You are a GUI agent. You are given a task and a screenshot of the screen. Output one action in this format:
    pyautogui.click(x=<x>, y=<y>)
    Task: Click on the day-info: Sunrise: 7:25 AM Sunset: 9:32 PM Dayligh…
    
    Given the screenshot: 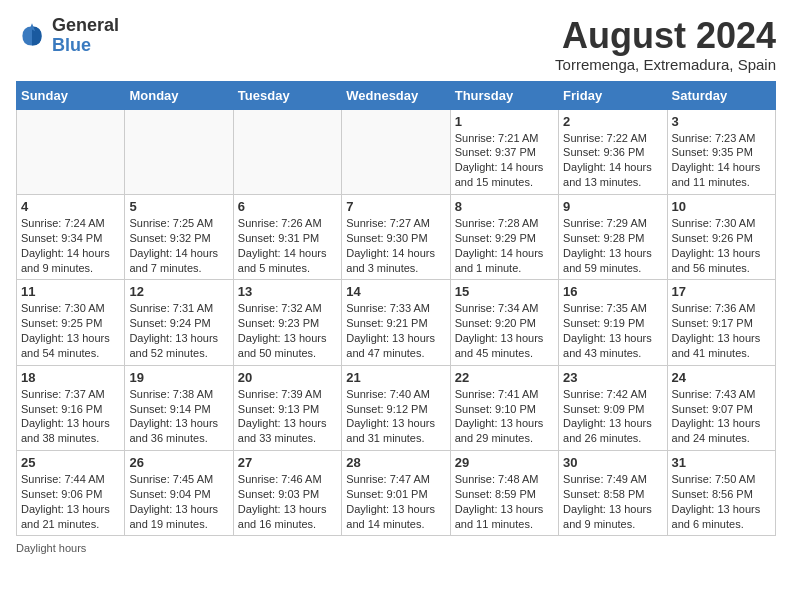 What is the action you would take?
    pyautogui.click(x=178, y=246)
    